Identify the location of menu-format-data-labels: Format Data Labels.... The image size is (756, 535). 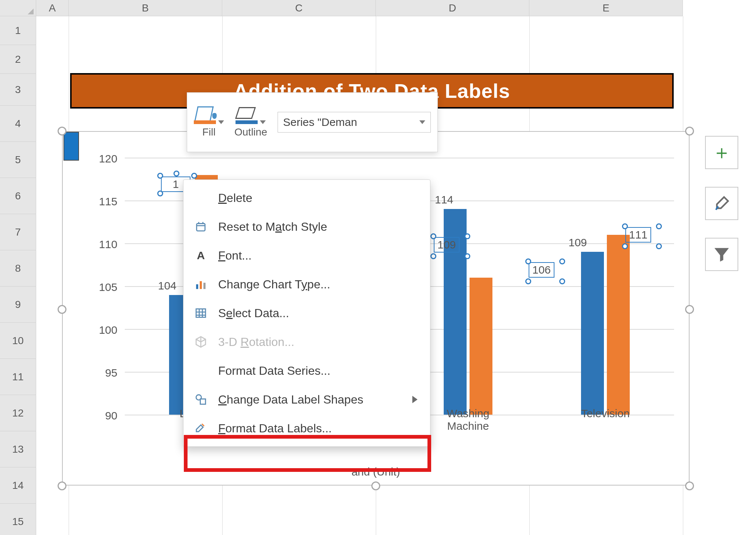
(307, 428).